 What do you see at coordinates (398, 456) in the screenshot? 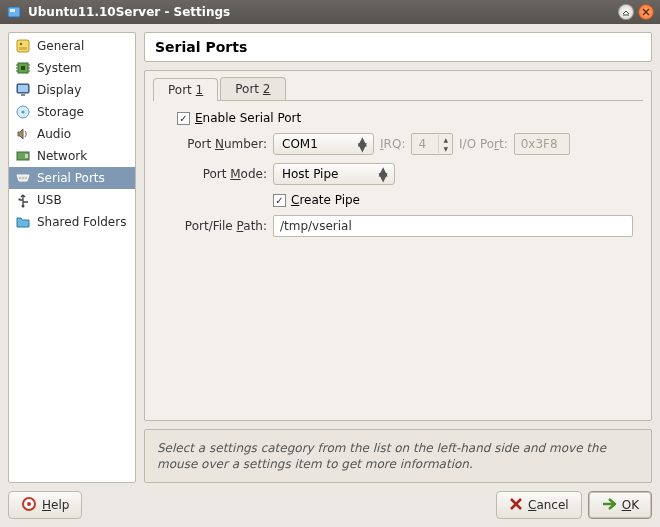
I see `hint-box: Select a settings category from the list…` at bounding box center [398, 456].